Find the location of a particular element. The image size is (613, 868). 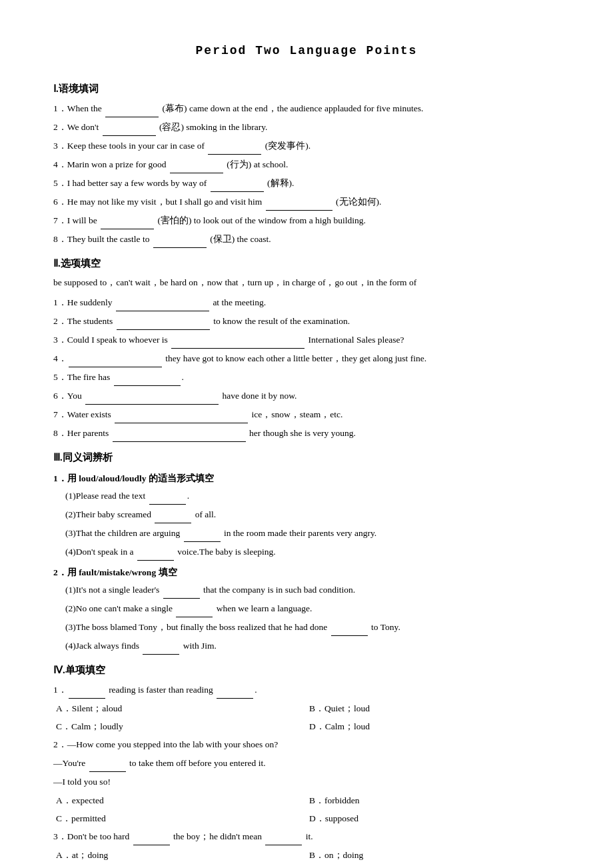

item-3-2-1: (1)It's not a single leader's that the c… is located at coordinates (306, 591).